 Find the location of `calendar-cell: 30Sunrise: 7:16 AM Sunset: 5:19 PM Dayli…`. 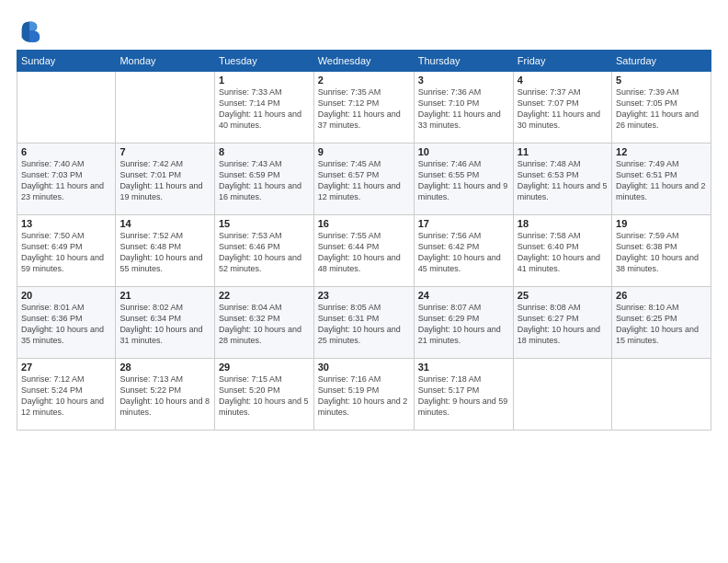

calendar-cell: 30Sunrise: 7:16 AM Sunset: 5:19 PM Dayli… is located at coordinates (364, 395).